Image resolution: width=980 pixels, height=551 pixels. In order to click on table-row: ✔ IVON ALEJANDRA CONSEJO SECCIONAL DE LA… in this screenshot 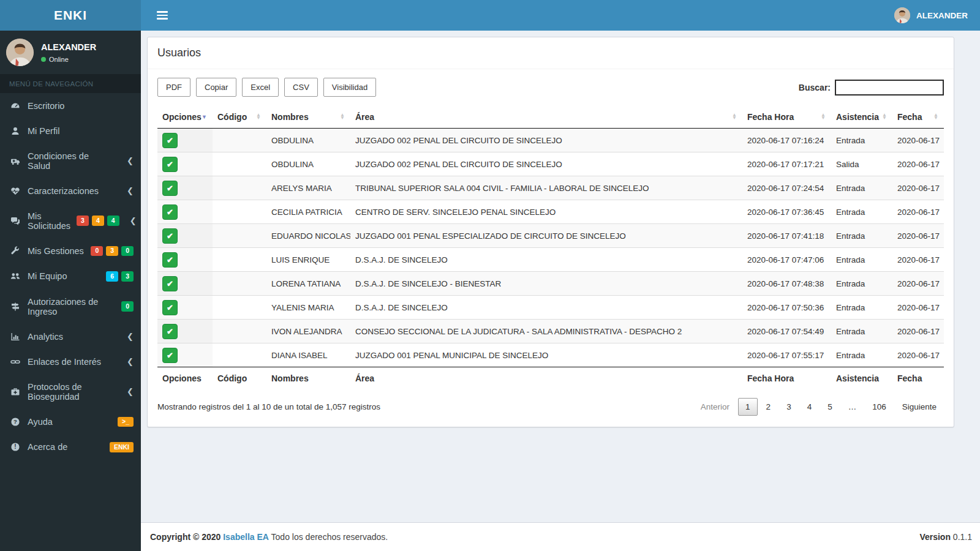, I will do `click(551, 332)`.